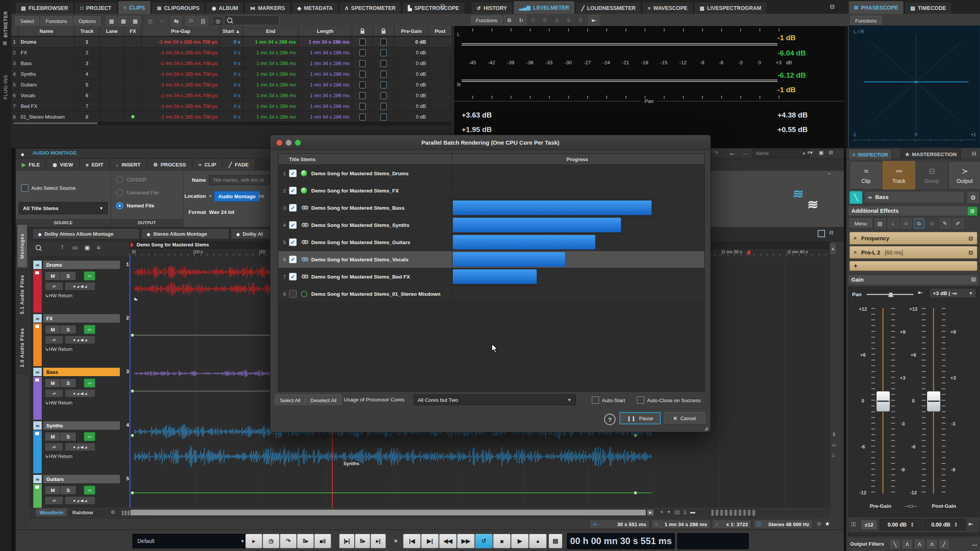 This screenshot has width=980, height=551. What do you see at coordinates (932, 223) in the screenshot?
I see `paste-icon: ⧉` at bounding box center [932, 223].